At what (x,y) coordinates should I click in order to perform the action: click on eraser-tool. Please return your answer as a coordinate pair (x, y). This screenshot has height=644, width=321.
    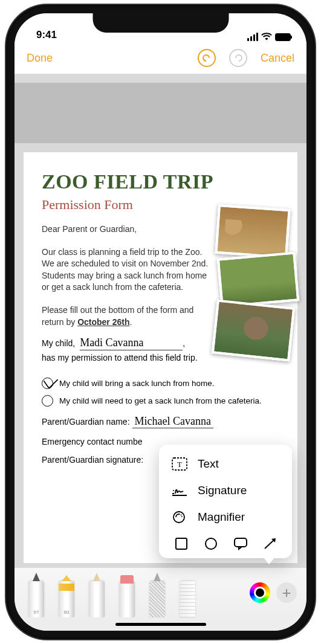
    Looking at the image, I should click on (127, 596).